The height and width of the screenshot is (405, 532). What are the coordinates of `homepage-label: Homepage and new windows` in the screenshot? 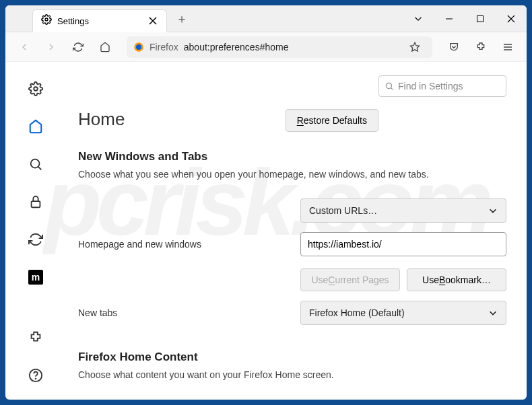 It's located at (189, 244).